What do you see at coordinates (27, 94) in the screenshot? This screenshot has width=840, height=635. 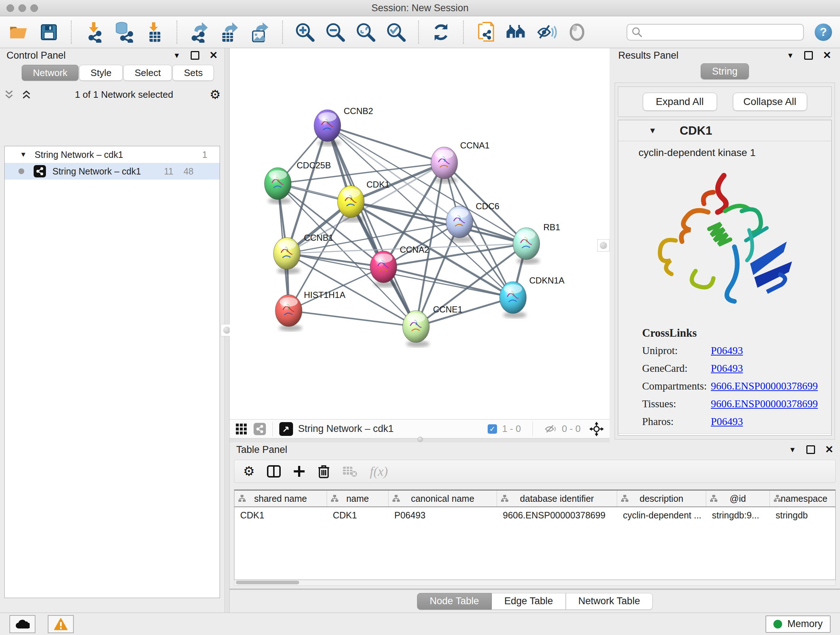 I see `expand-all-icon` at bounding box center [27, 94].